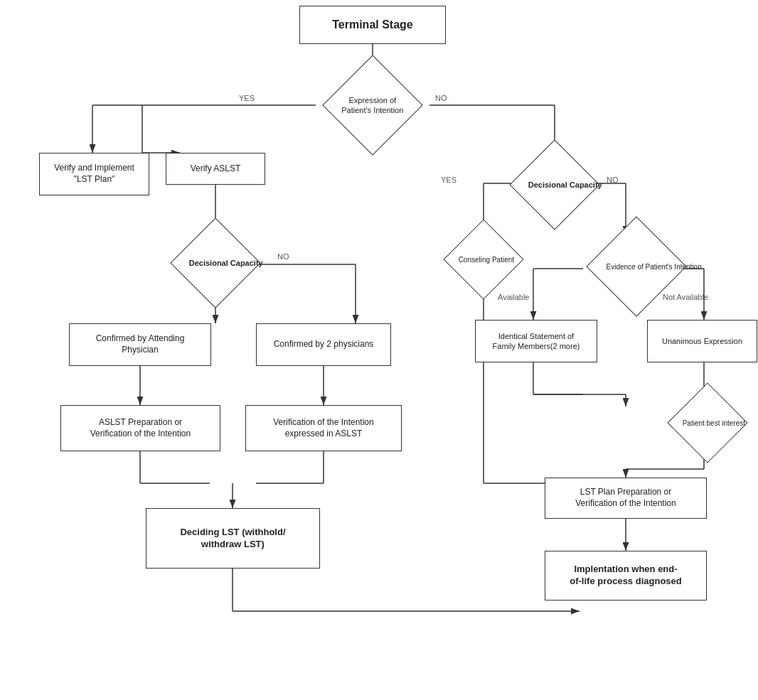 The width and height of the screenshot is (758, 700). What do you see at coordinates (324, 345) in the screenshot?
I see `confirmed-2physicians-label: Confirmed by 2 physicians` at bounding box center [324, 345].